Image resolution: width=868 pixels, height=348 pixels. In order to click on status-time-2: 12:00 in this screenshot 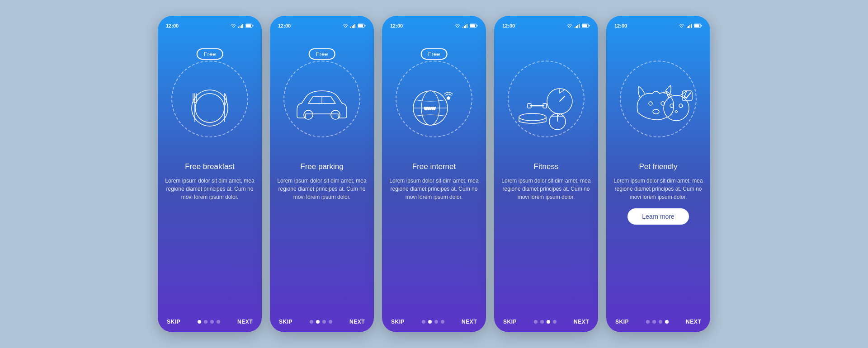, I will do `click(284, 26)`.